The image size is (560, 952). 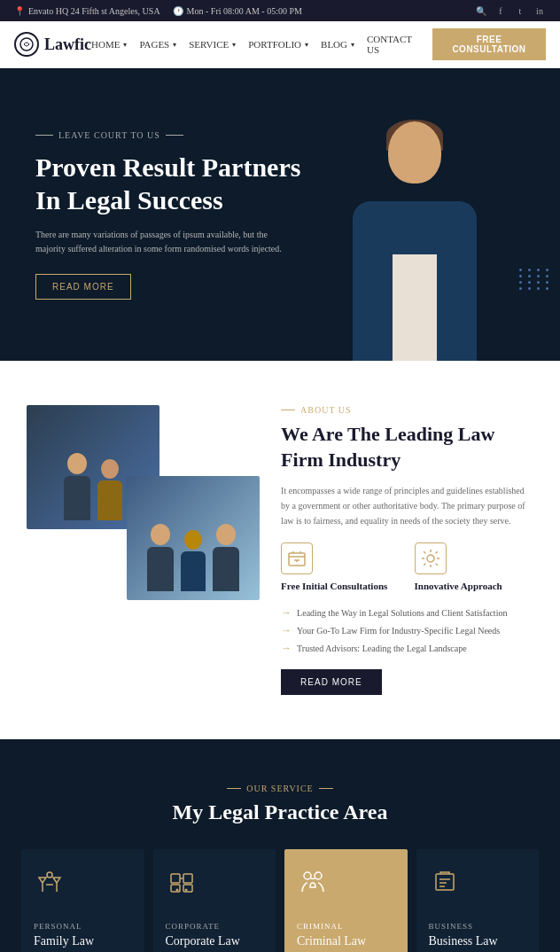 I want to click on family-law-icon, so click(x=50, y=881).